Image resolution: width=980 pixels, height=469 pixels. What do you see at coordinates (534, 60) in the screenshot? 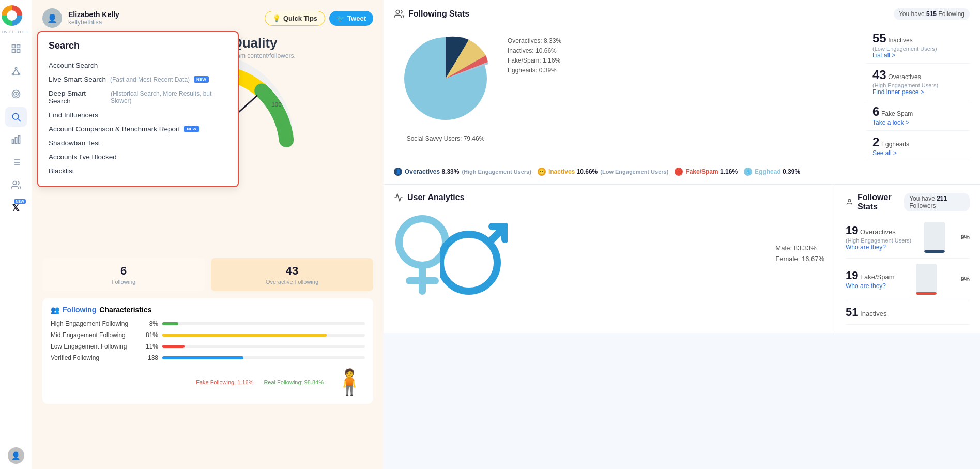
I see `legend-fakespam: Fake/Spam: 1.16%` at bounding box center [534, 60].